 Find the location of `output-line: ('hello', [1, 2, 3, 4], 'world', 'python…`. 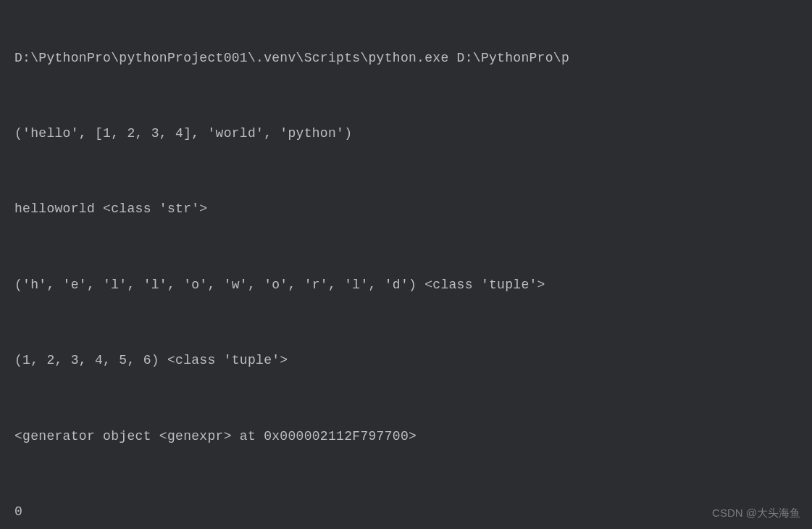

output-line: ('hello', [1, 2, 3, 4], 'world', 'python… is located at coordinates (406, 133).